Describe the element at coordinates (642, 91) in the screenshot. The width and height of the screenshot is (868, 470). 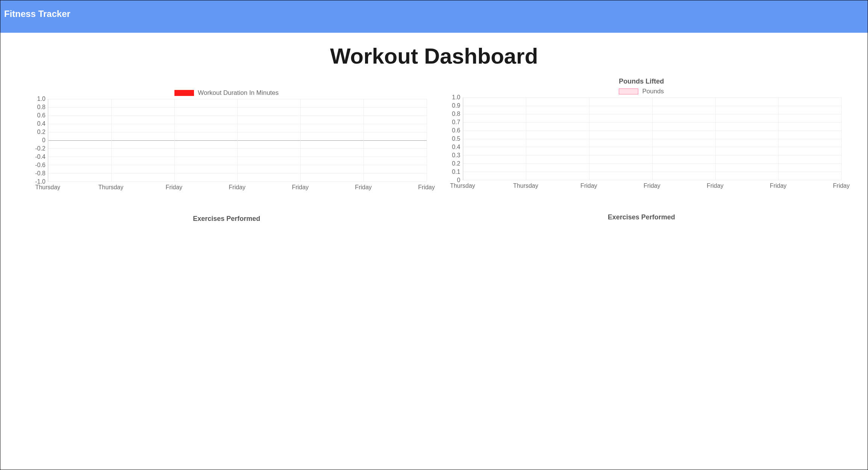
I see `legend-pounds: Pounds` at that location.